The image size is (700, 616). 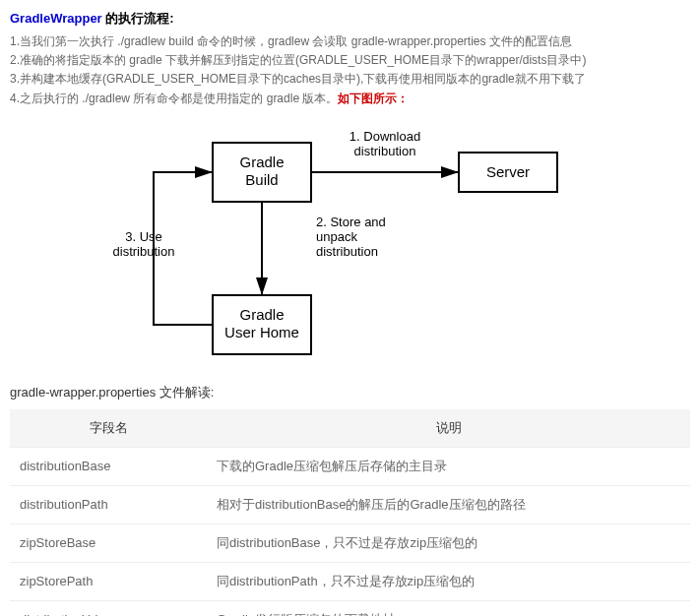 I want to click on steps-list: 1.当我们第一次执行 ./gradlew build 命令的时候，gradlew…, so click(x=350, y=71).